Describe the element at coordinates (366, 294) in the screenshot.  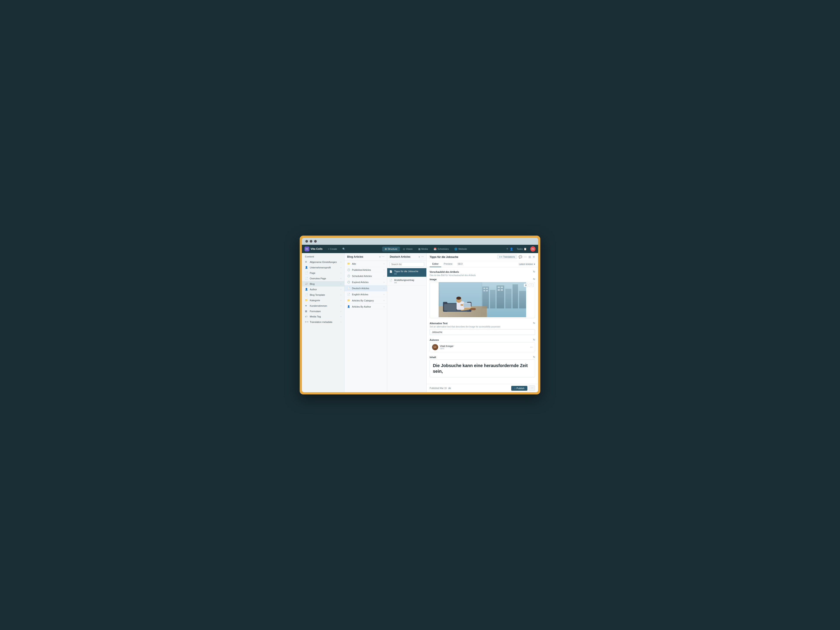
I see `col2-item-english: 📄 English Articles ›` at that location.